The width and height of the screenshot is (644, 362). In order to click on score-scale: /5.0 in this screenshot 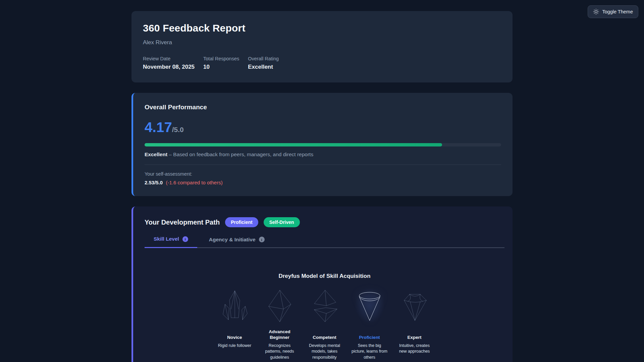, I will do `click(178, 130)`.